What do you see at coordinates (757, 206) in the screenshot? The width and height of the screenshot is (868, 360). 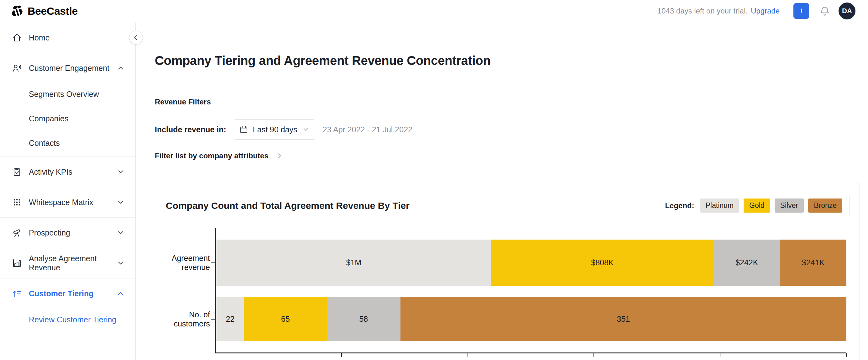 I see `legend-chip-gold: Gold` at bounding box center [757, 206].